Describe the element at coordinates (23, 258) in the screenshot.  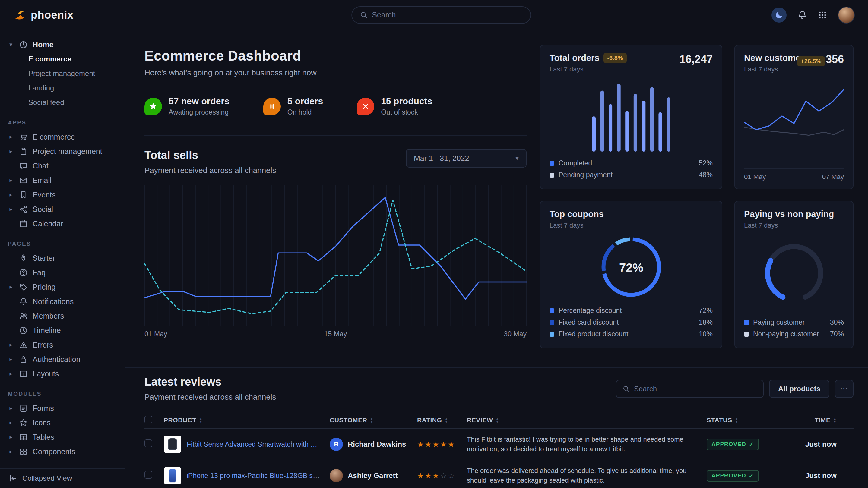
I see `rocket-icon` at that location.